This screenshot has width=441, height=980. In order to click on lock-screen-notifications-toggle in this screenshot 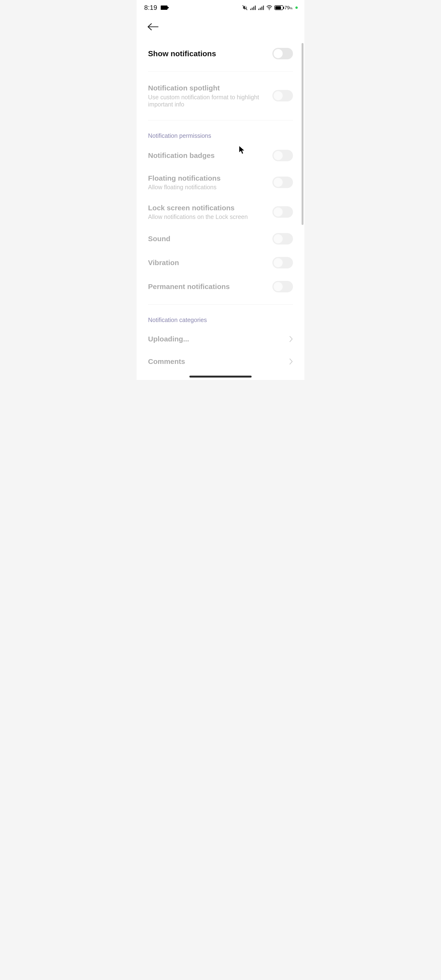, I will do `click(283, 212)`.